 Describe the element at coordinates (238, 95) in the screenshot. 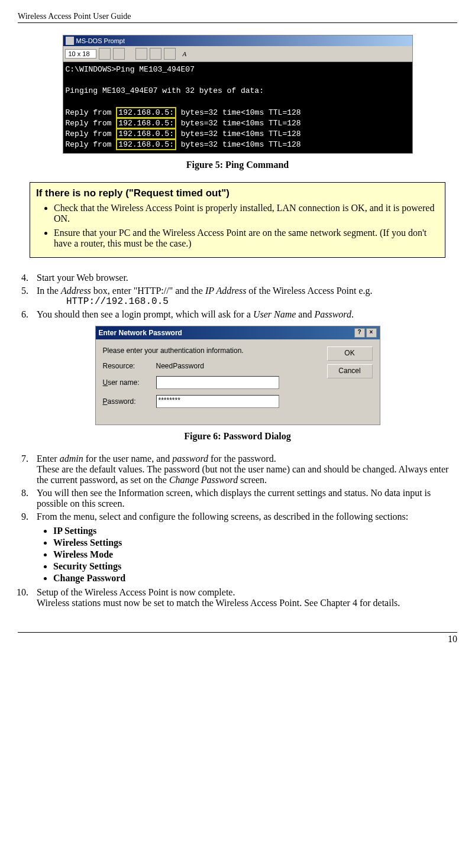

I see `terminal-screenshot: MS-DOS Prompt 10 x 18 A C:\WINDOWS>Ping …` at that location.